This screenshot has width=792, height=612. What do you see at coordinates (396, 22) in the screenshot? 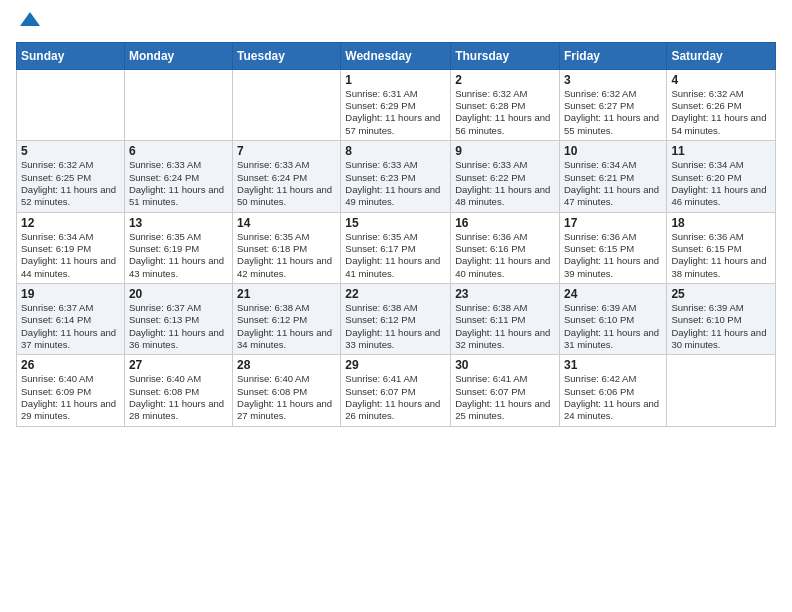
I see `header` at bounding box center [396, 22].